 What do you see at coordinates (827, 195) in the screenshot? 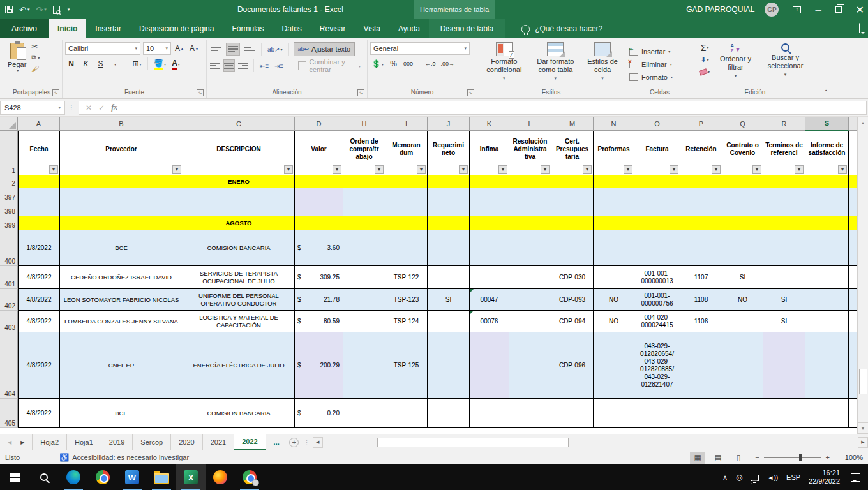
I see `cell-S397` at bounding box center [827, 195].